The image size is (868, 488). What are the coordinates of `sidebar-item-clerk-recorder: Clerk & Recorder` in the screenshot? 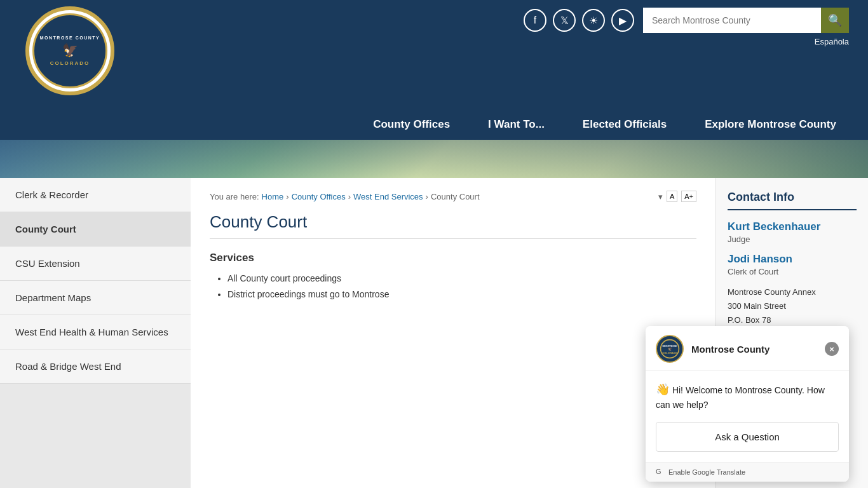 It's located at (95, 195).